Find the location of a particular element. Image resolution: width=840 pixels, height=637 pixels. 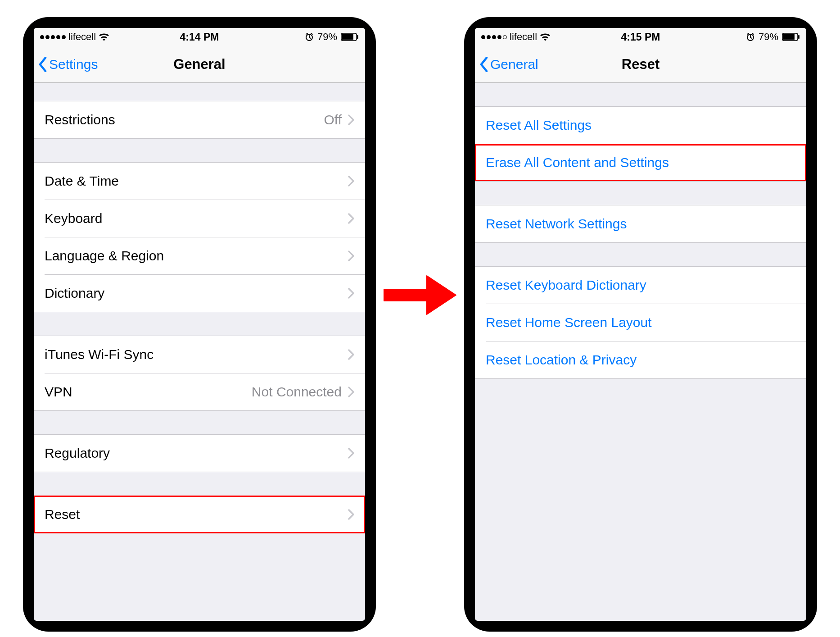

row-label: Language & Region is located at coordinates (104, 256).